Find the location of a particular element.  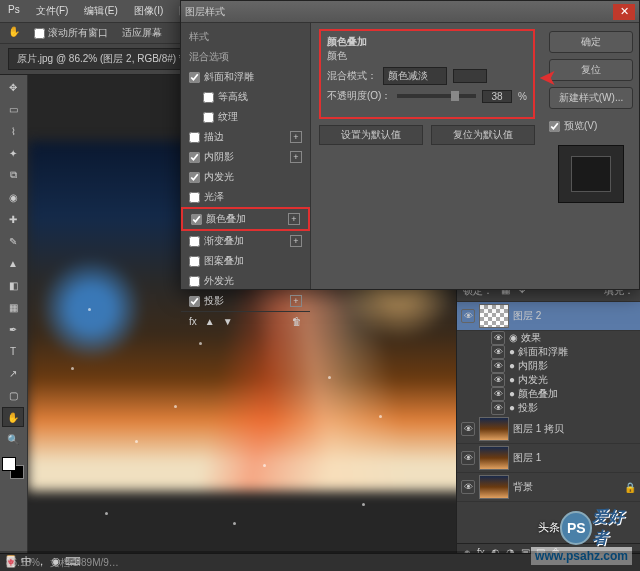

ime-icon: 🀄 中 is located at coordinates (18, 562).